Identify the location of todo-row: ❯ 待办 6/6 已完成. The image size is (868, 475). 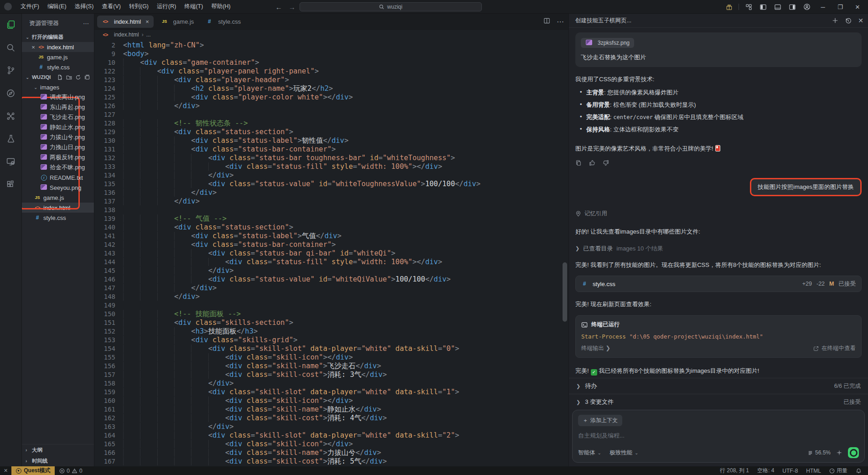
(718, 386).